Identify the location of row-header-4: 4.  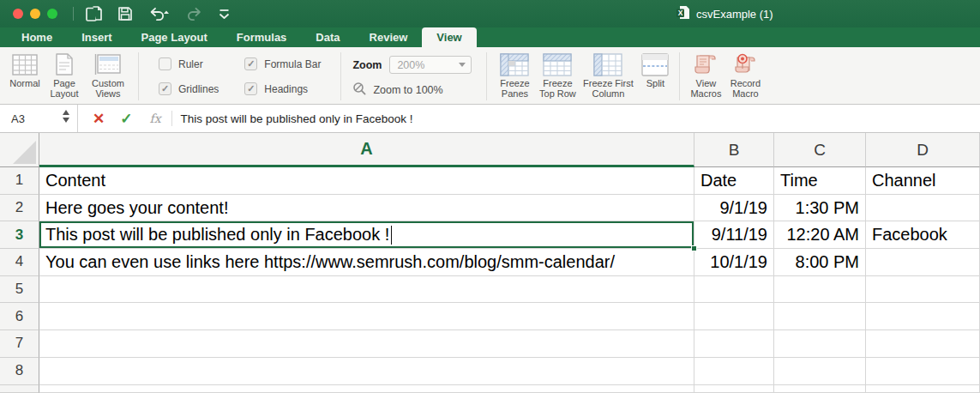
(20, 263).